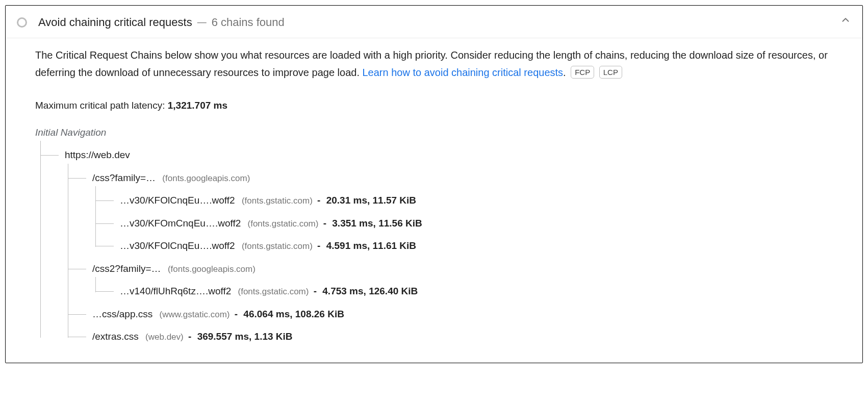 This screenshot has width=868, height=404. What do you see at coordinates (463, 72) in the screenshot?
I see `learn-more-link: Learn how to avoid chaining critical req…` at bounding box center [463, 72].